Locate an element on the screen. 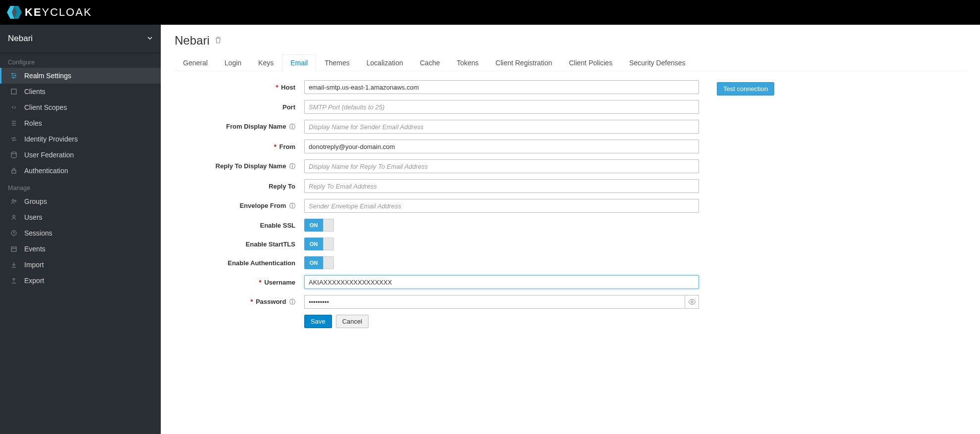 The width and height of the screenshot is (980, 434). sidebar-item-user-federation: User Federation is located at coordinates (80, 155).